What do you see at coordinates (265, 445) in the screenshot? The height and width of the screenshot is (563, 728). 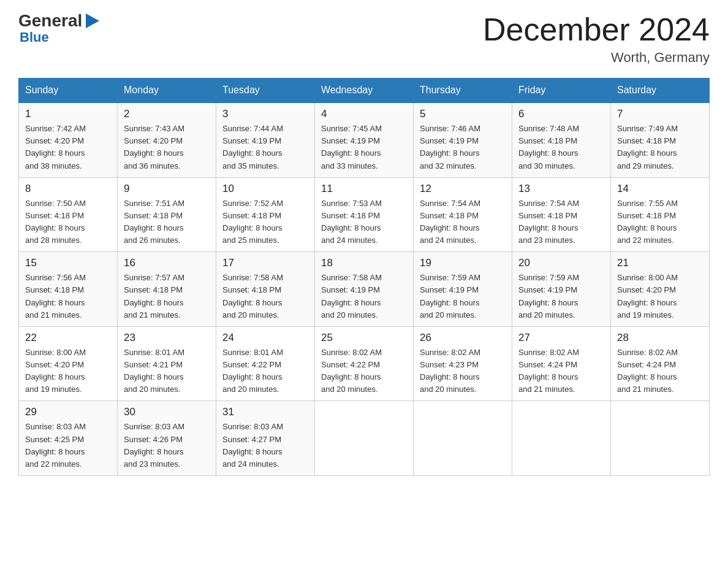 I see `day-info: Sunrise: 8:03 AMSunset: 4:27 PMDaylight:…` at bounding box center [265, 445].